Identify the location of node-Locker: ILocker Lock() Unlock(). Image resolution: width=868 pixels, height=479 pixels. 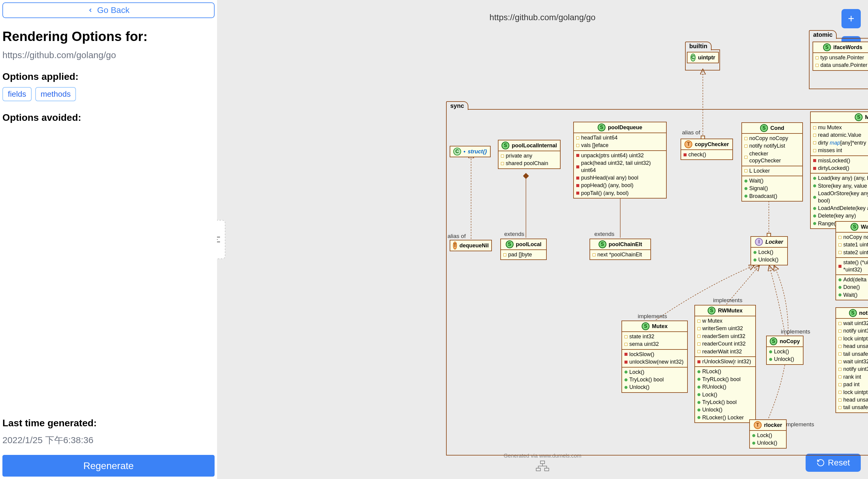
(769, 251).